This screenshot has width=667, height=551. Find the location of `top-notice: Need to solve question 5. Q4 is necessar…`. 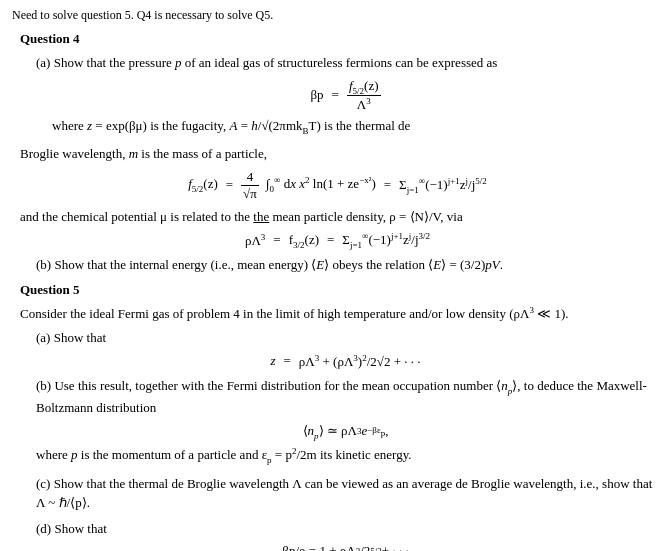

top-notice: Need to solve question 5. Q4 is necessar… is located at coordinates (334, 16).